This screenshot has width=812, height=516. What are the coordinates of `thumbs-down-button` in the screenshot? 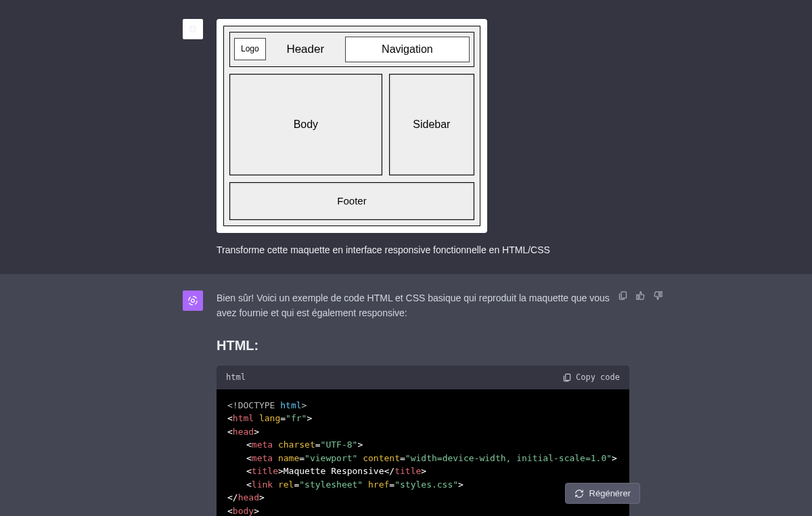 It's located at (658, 296).